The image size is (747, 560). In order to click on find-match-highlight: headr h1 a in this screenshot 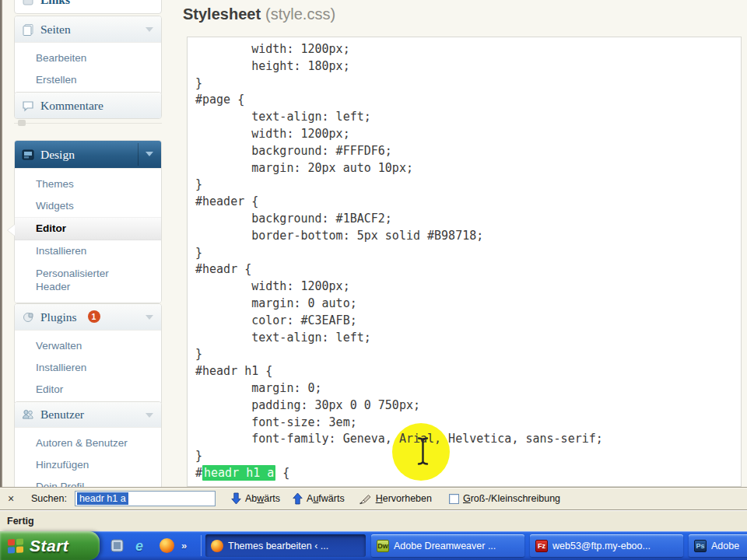, I will do `click(239, 473)`.